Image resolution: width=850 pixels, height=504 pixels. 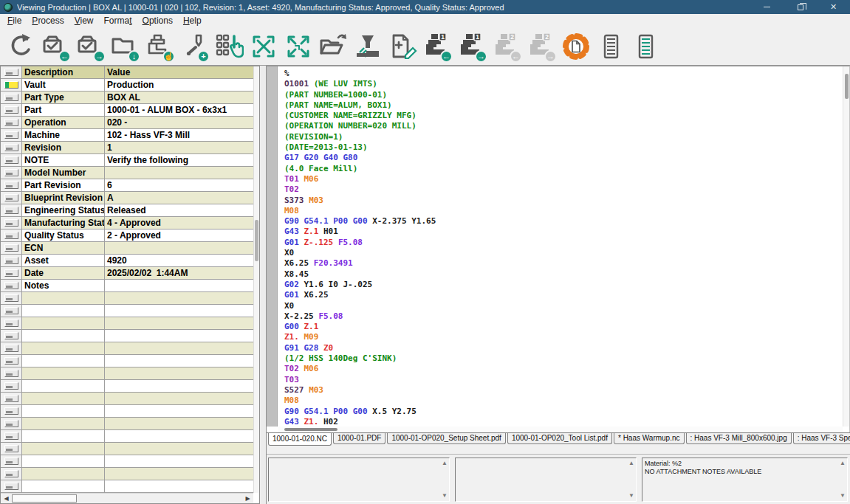 I want to click on scroll-left-button: ◀, so click(x=6, y=499).